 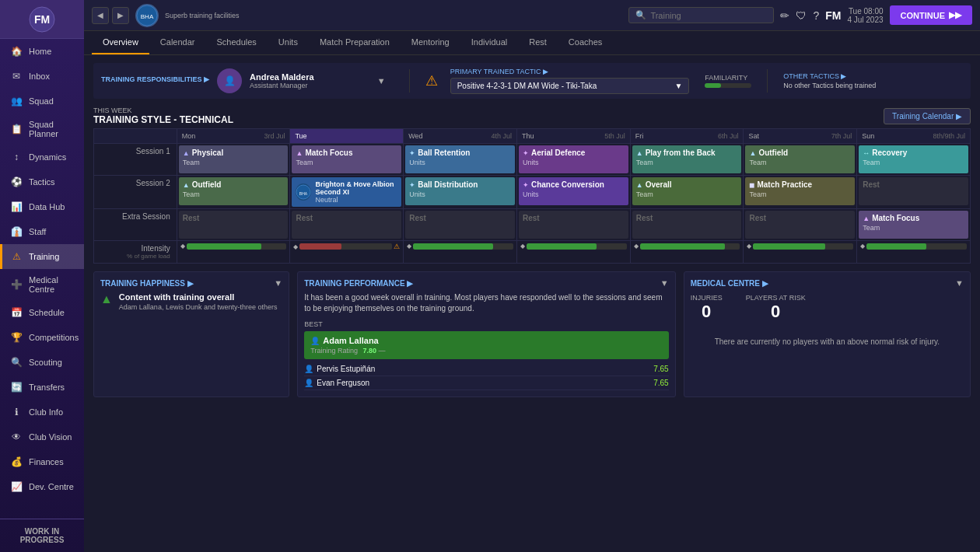 I want to click on help-icon: ?, so click(x=816, y=16).